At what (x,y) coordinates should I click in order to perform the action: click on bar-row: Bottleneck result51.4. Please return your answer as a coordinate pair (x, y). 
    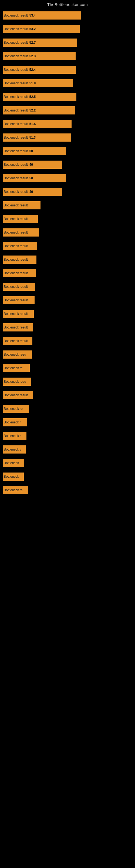
    Looking at the image, I should click on (68, 124).